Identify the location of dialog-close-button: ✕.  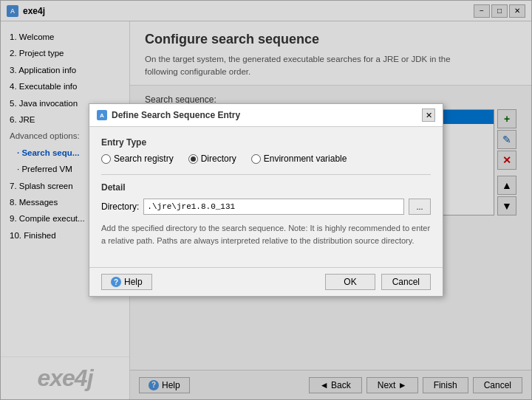
(429, 115).